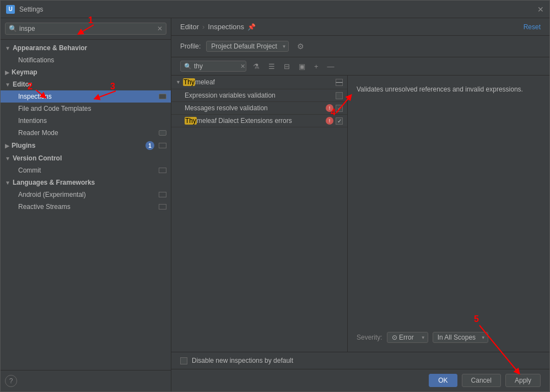 This screenshot has height=392, width=550. I want to click on chevron-down-icon-4: ▼, so click(8, 183).